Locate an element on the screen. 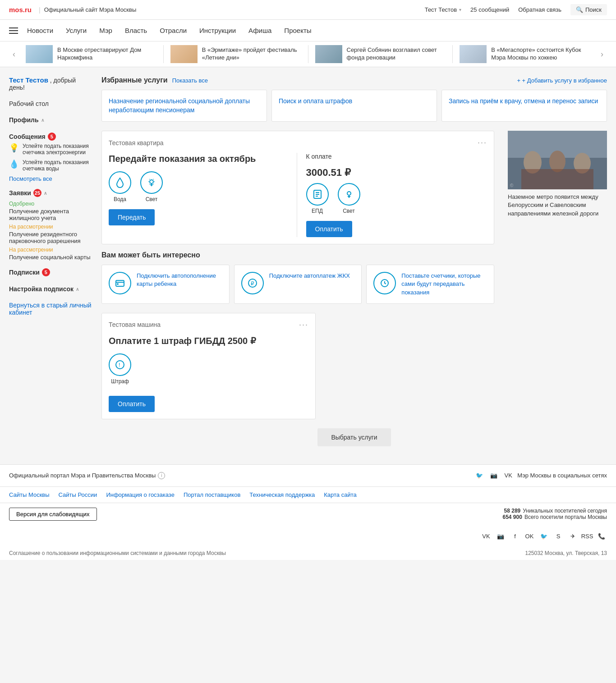  fine-icon: ! is located at coordinates (120, 365).